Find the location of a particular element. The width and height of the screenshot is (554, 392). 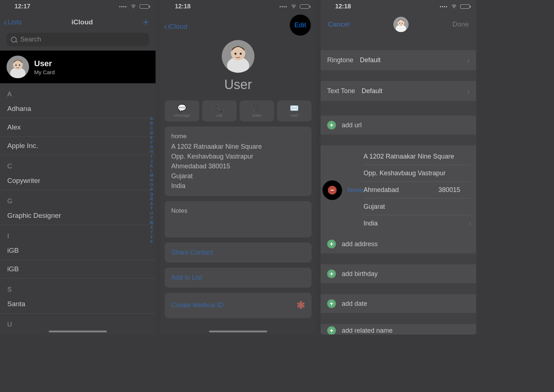

edit-label: Edit is located at coordinates (300, 25).